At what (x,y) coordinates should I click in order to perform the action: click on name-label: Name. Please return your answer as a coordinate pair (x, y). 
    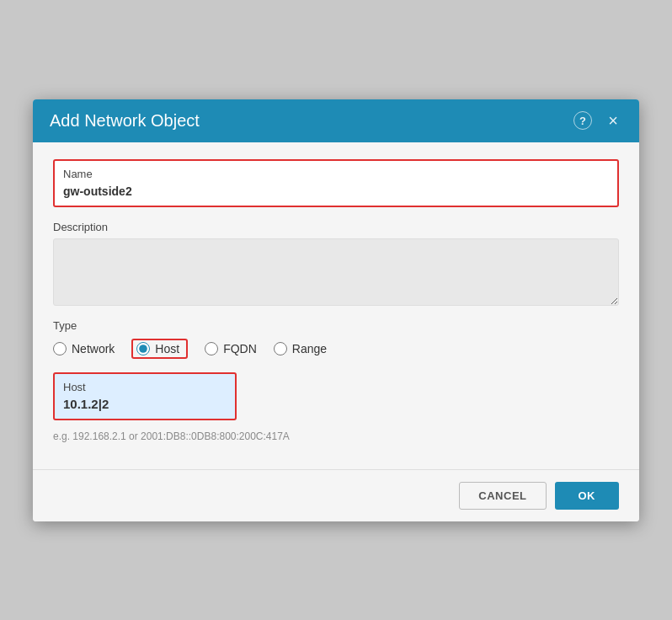
    Looking at the image, I should click on (336, 174).